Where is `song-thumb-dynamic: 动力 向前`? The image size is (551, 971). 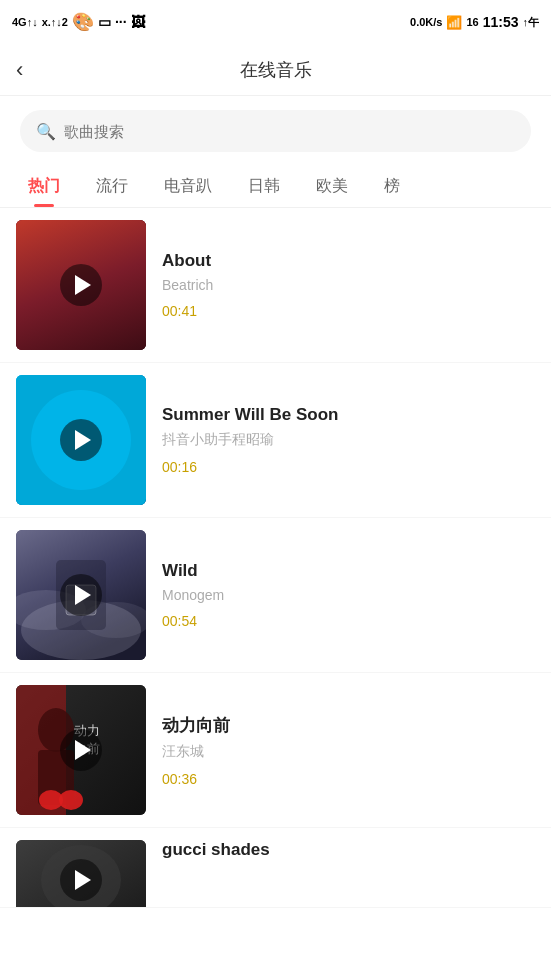 song-thumb-dynamic: 动力 向前 is located at coordinates (81, 750).